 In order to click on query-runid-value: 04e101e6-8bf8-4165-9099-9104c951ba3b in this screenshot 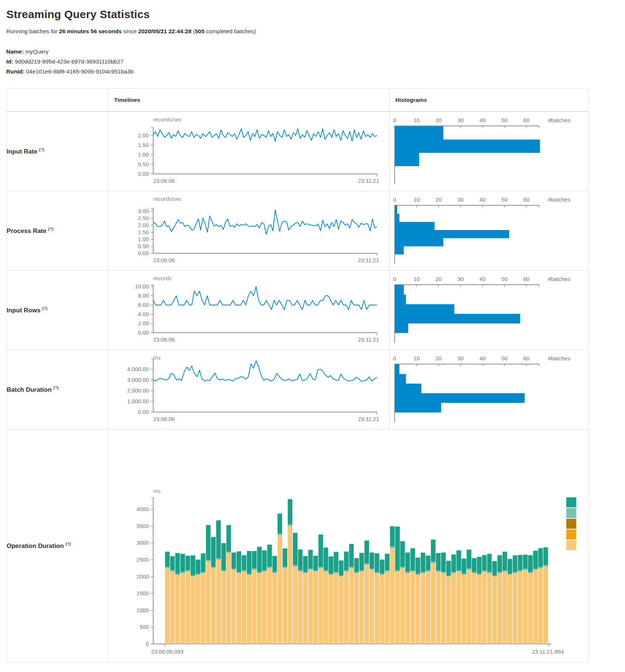, I will do `click(80, 72)`.